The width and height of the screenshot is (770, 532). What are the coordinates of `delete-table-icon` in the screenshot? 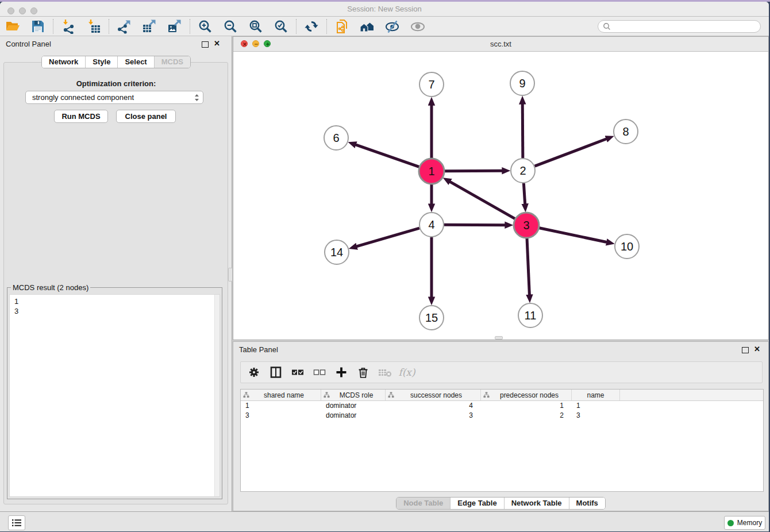 It's located at (385, 372).